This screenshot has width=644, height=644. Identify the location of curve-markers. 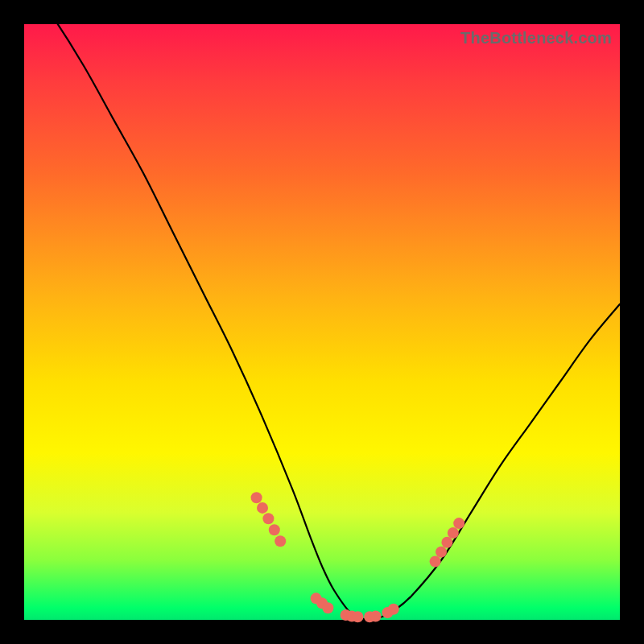
(358, 557).